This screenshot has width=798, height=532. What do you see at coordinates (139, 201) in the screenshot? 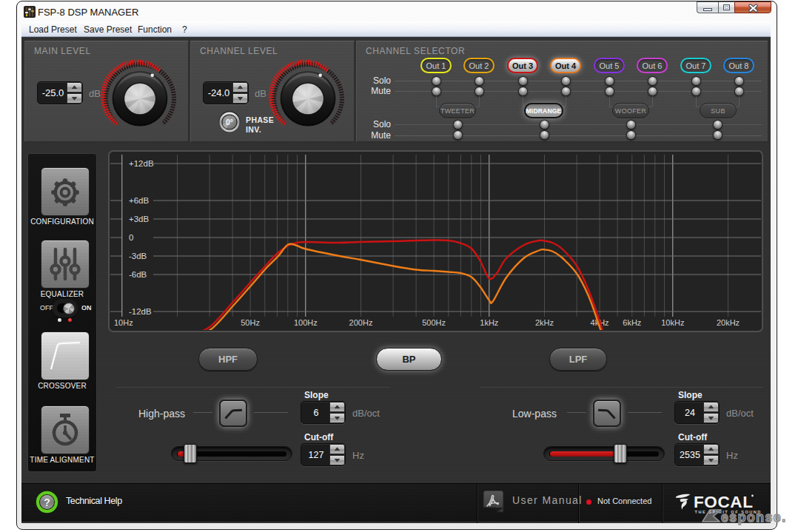
I see `svg-text: +6dB` at bounding box center [139, 201].